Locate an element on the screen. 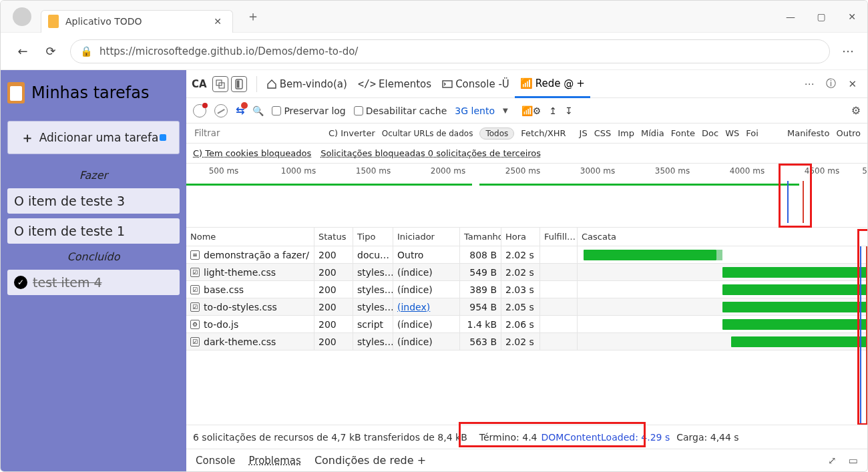 This screenshot has width=868, height=472. devtools-main-tabs: CA Bem-vindo(a) </> Elementos Console -Ü is located at coordinates (527, 84).